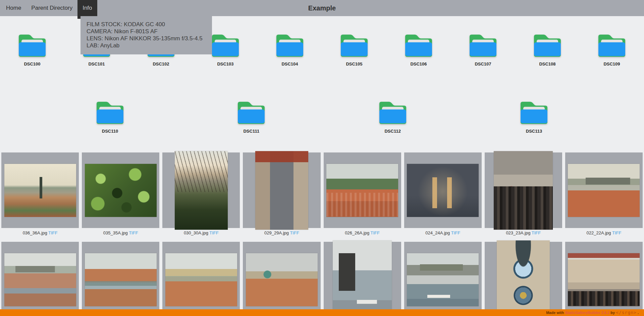  What do you see at coordinates (32, 49) in the screenshot?
I see `folder-item-dsc100: DSC100` at bounding box center [32, 49].